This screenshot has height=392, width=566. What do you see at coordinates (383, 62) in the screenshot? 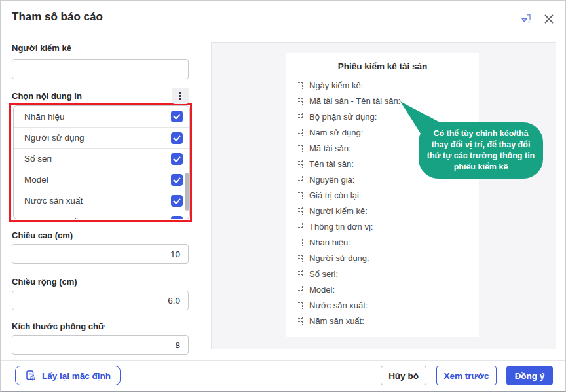
I see `preview-title: Phiếu kiểm kê tài sản` at bounding box center [383, 62].